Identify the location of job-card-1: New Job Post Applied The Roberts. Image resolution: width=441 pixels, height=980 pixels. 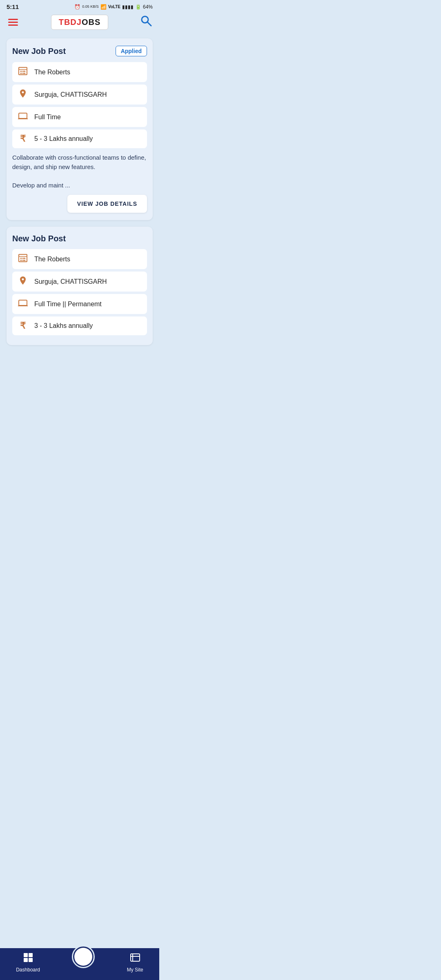
(80, 129).